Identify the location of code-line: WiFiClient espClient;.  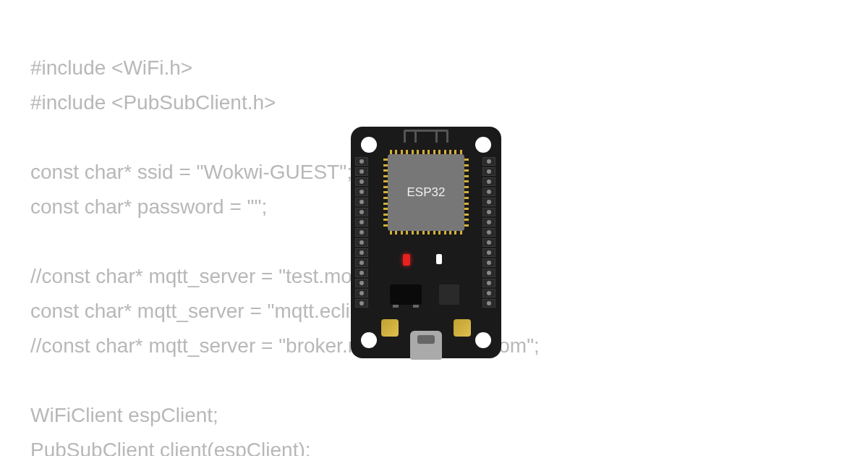
(285, 415).